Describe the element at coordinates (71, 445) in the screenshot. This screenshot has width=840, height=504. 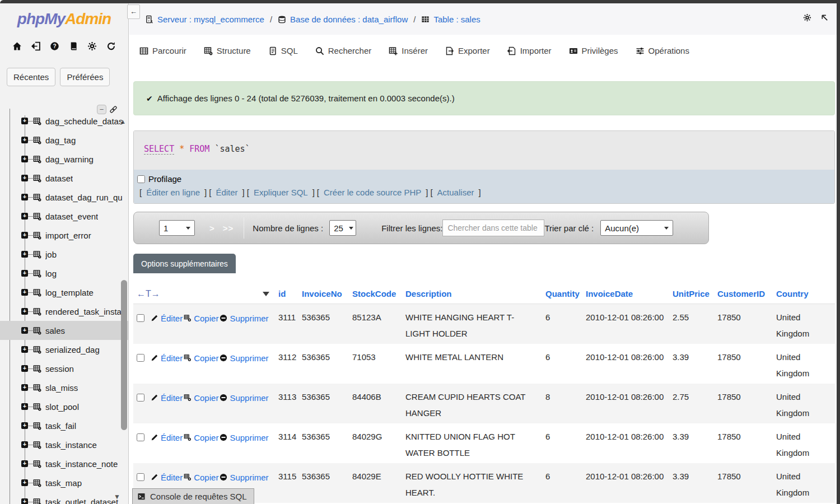
I see `table-name: task_instance` at that location.